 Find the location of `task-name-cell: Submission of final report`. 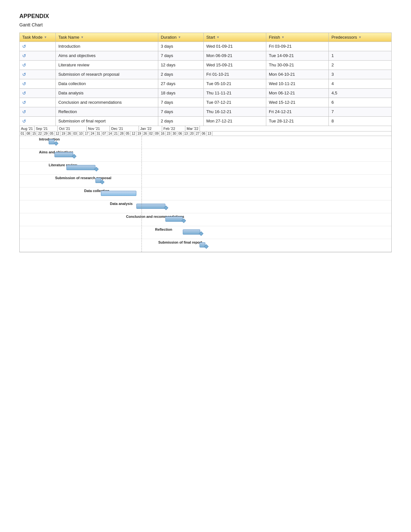

task-name-cell: Submission of final report is located at coordinates (107, 121).